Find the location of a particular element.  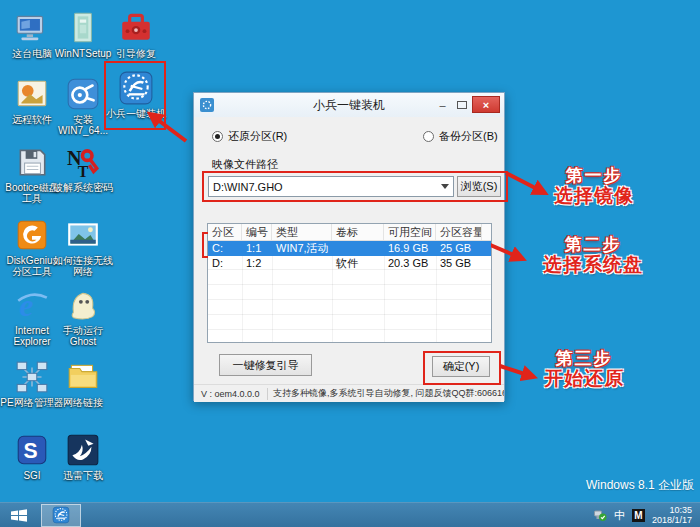

table-cell: 25 GB is located at coordinates (459, 248).